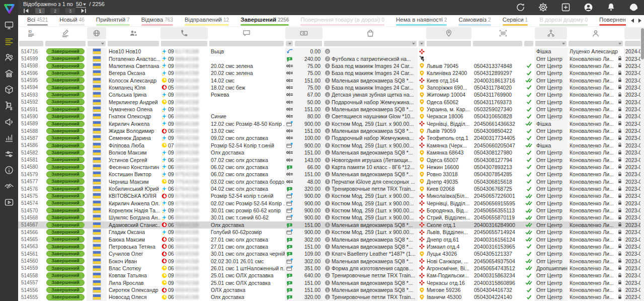 This screenshot has height=301, width=644. Describe the element at coordinates (97, 33) in the screenshot. I see `column-header-globe` at that location.